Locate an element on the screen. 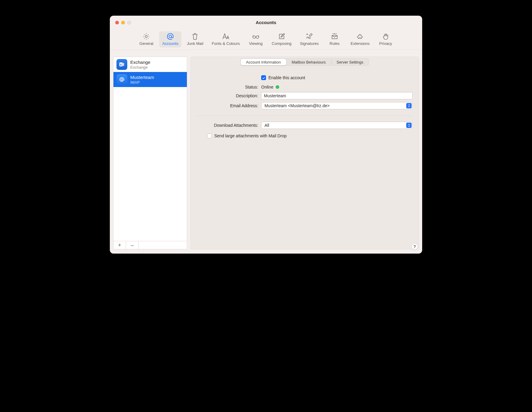 This screenshot has width=532, height=412. account-row-exchange: E Exchange Exchange is located at coordinates (150, 64).